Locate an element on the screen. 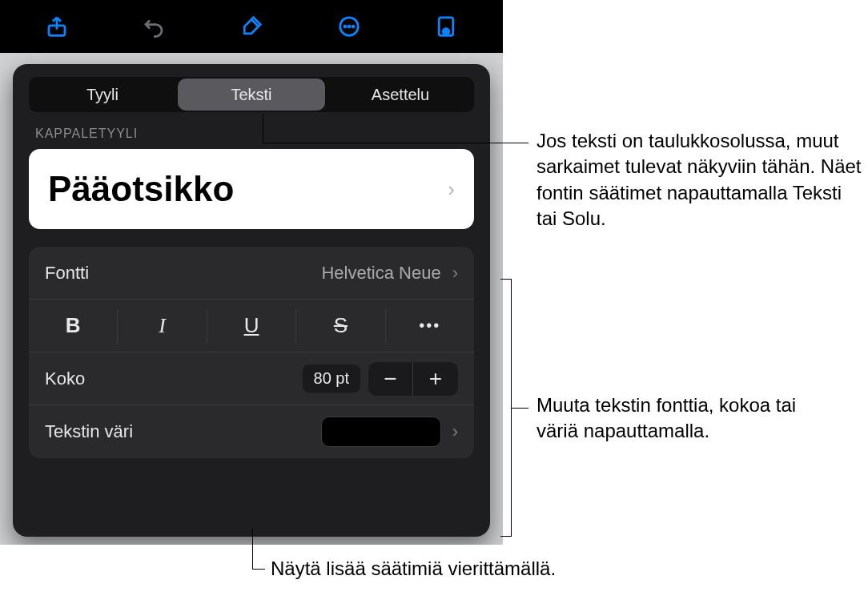 This screenshot has width=868, height=616. paragraph-style-label: KAPPALETYYLI is located at coordinates (251, 134).